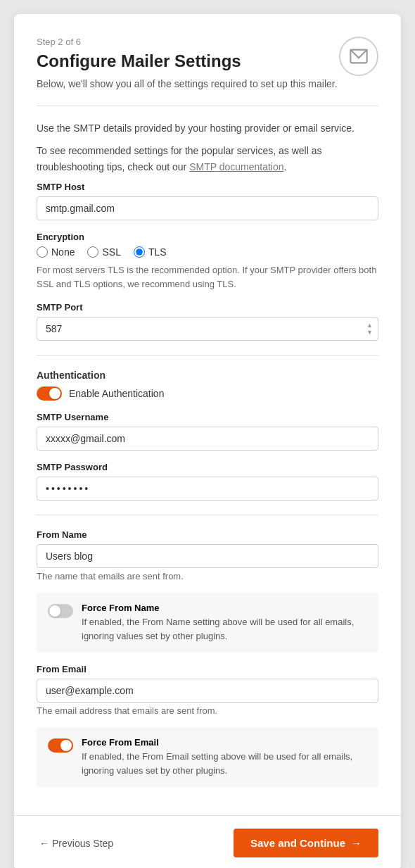 The width and height of the screenshot is (415, 868). What do you see at coordinates (49, 394) in the screenshot?
I see `auth-toggle-slider` at bounding box center [49, 394].